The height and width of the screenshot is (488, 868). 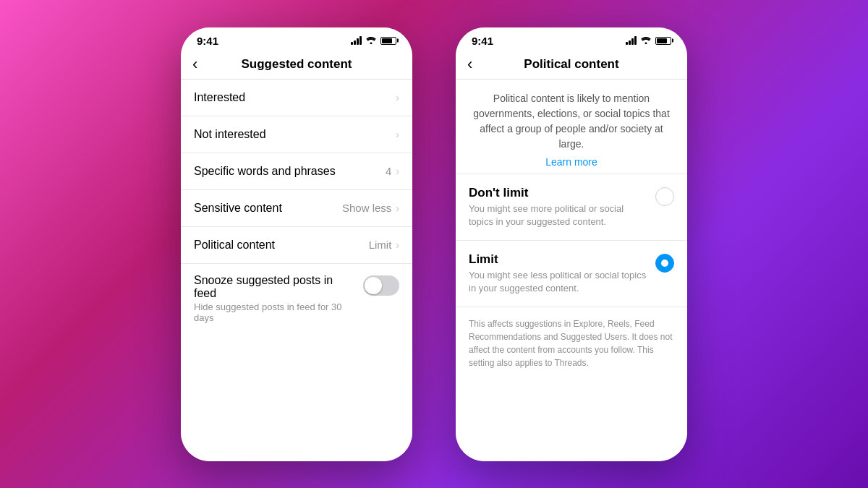 I want to click on menu-right-specific-words: 4 ›, so click(x=392, y=171).